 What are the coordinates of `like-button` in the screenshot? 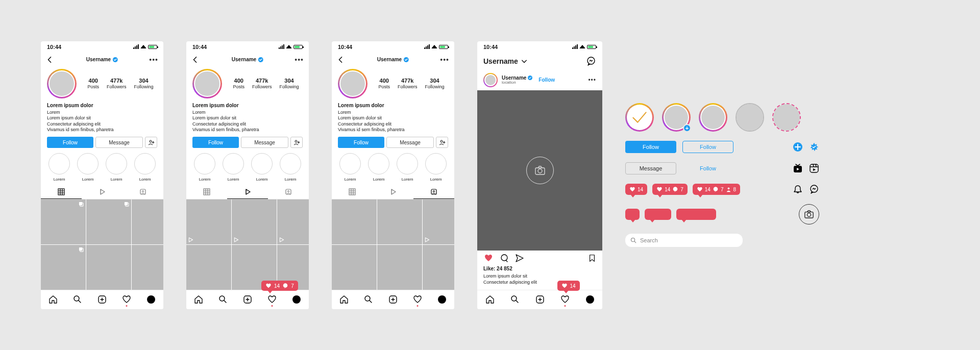 It's located at (488, 258).